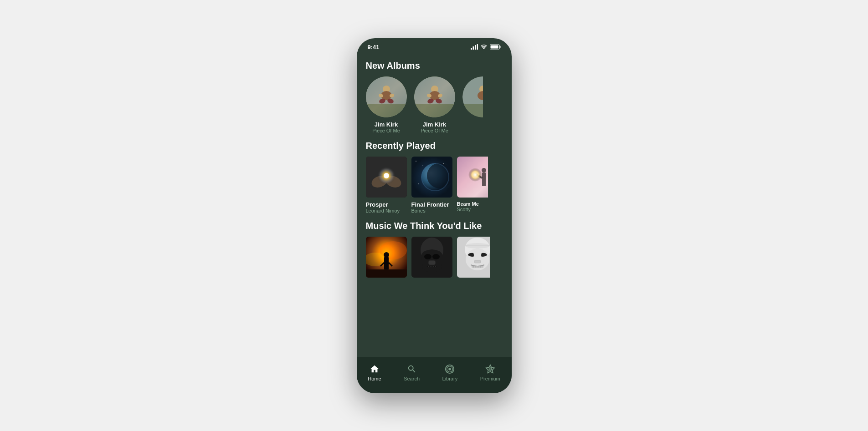 The height and width of the screenshot is (431, 868). What do you see at coordinates (486, 47) in the screenshot?
I see `status-icons` at bounding box center [486, 47].